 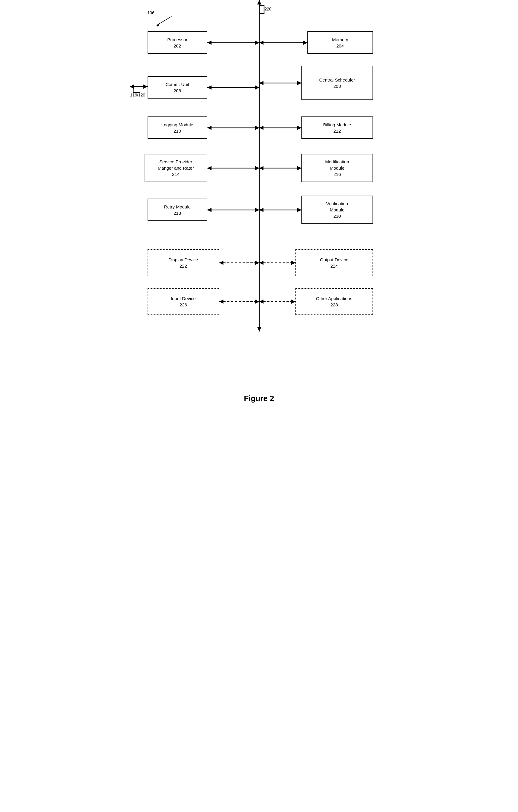 What do you see at coordinates (177, 210) in the screenshot?
I see `retry-module-box: Retry Module218` at bounding box center [177, 210].